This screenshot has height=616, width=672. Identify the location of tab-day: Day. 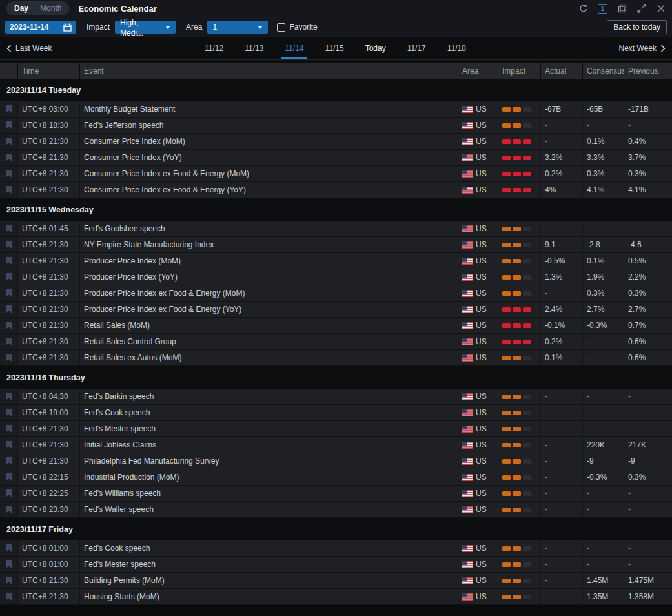
(21, 8).